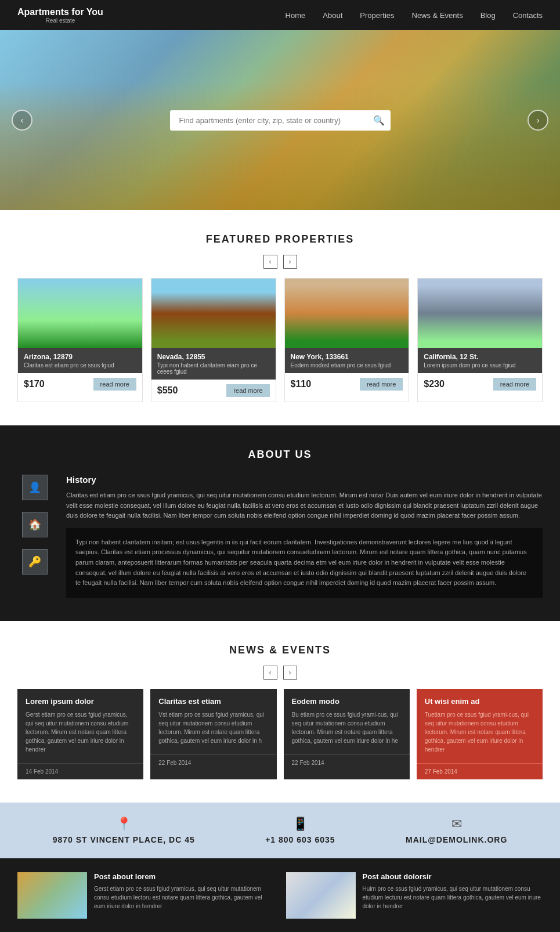 This screenshot has height=932, width=560. Describe the element at coordinates (280, 536) in the screenshot. I see `about-content: 👤 🏠 🔑 History Claritas est etiam pro ce …` at that location.